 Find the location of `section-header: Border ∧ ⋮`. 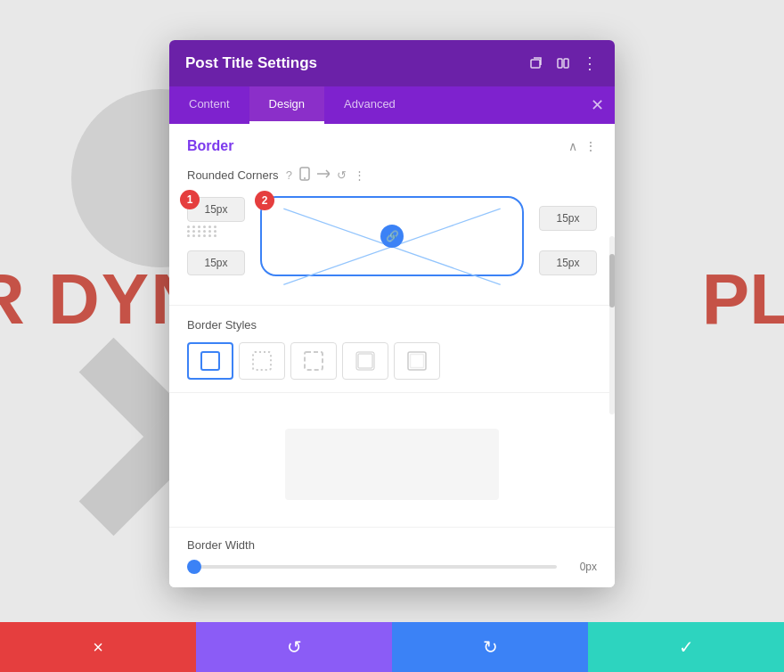

section-header: Border ∧ ⋮ is located at coordinates (392, 146).